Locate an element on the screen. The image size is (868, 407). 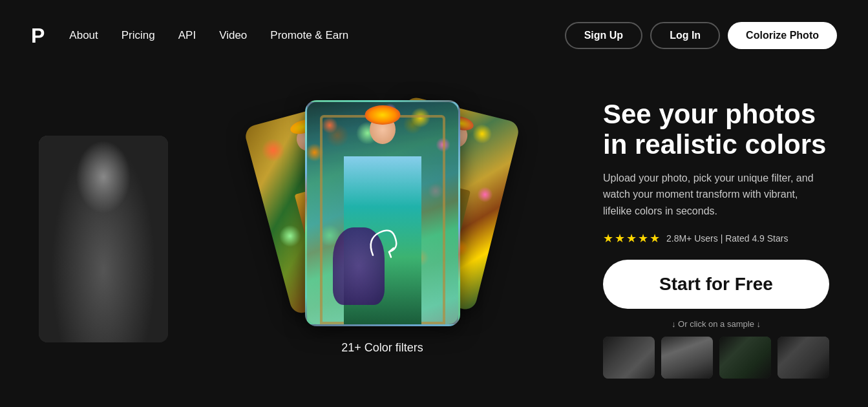
hero-subtitle: Upload your photo, pick your unique filt… is located at coordinates (716, 195).